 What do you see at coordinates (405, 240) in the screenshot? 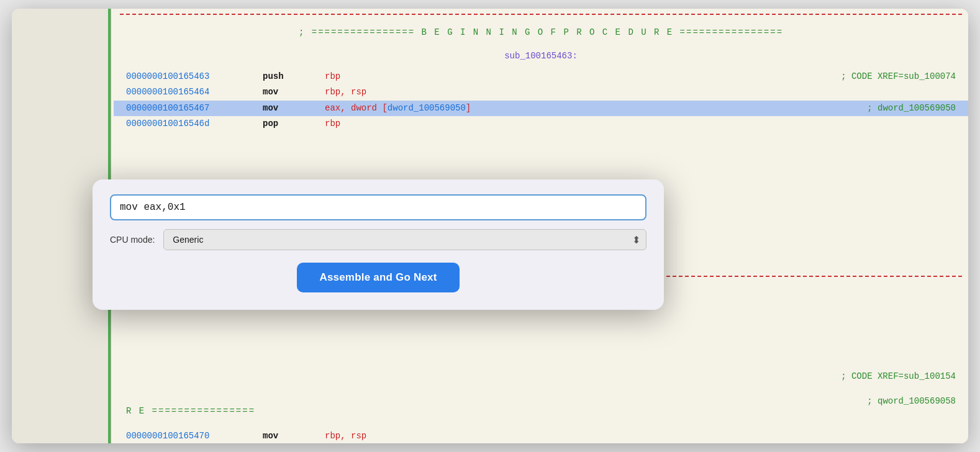
I see `cpu-mode-select: Generic x86_32 x86_64 ARM ARM64` at bounding box center [405, 240].